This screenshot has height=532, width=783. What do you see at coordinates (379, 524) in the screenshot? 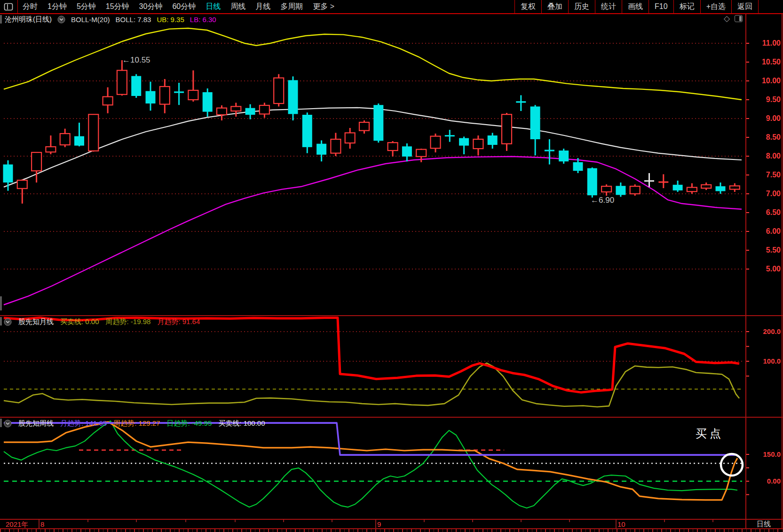
I see `month-label: 9` at bounding box center [379, 524].